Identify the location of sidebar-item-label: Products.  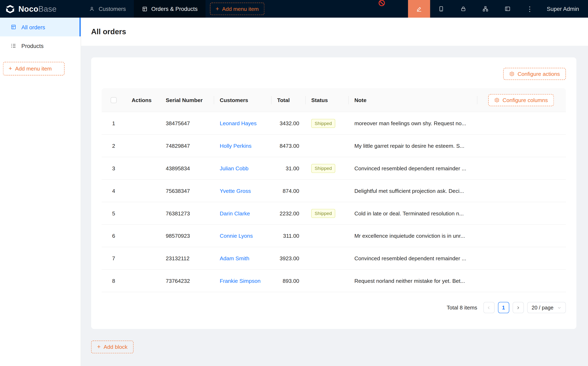
(32, 46).